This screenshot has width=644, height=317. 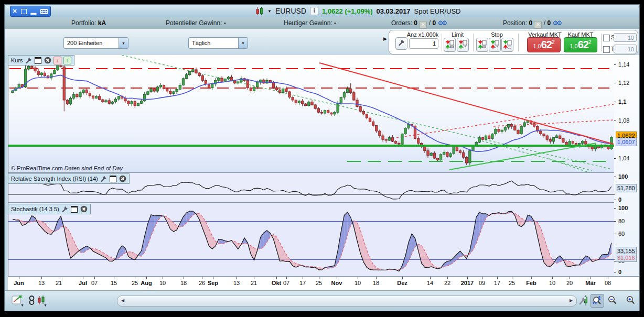 I want to click on units-select: 200 Einheiten ▼, so click(x=96, y=43).